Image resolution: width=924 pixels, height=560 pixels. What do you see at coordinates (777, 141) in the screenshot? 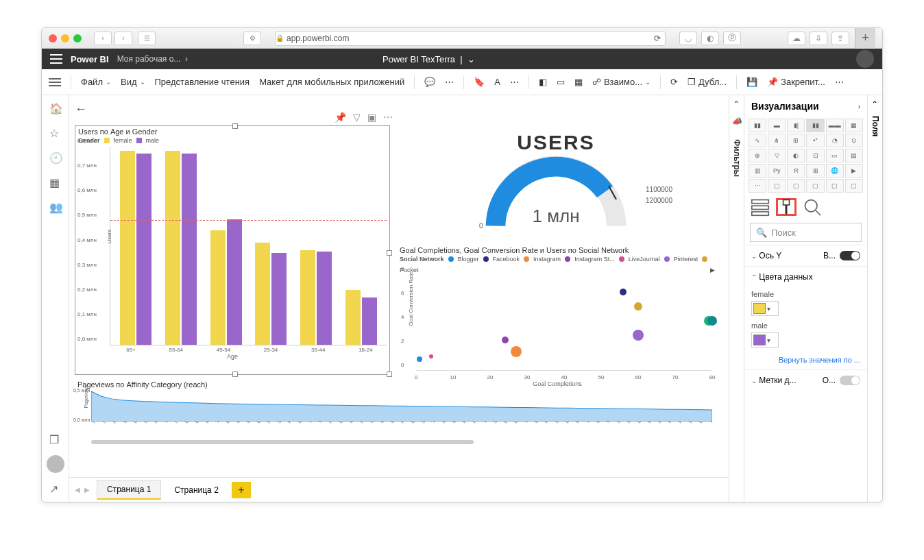
I see `viz-type-7: ⋔` at bounding box center [777, 141].